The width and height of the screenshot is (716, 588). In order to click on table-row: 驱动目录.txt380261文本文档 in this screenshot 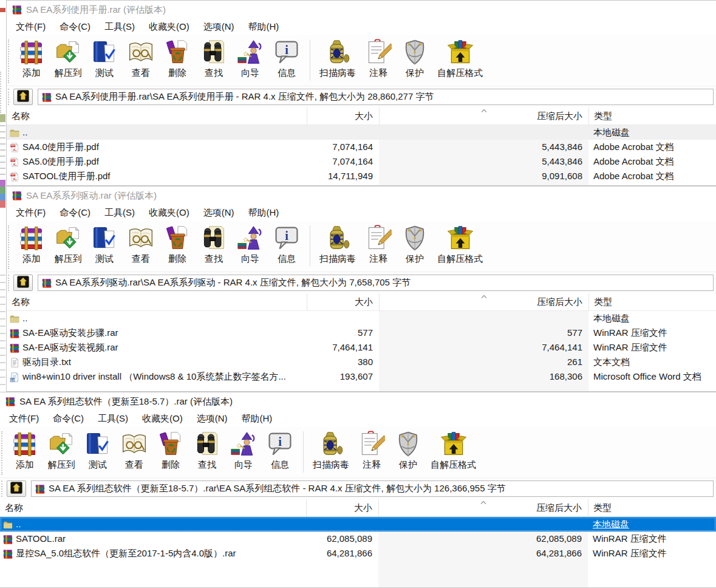, I will do `click(361, 362)`.